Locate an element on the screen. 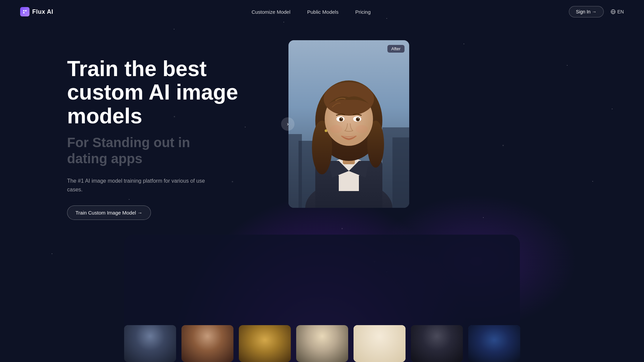 The height and width of the screenshot is (362, 644). navigation: Flux AI Customize Model Public Models Pr… is located at coordinates (322, 12).